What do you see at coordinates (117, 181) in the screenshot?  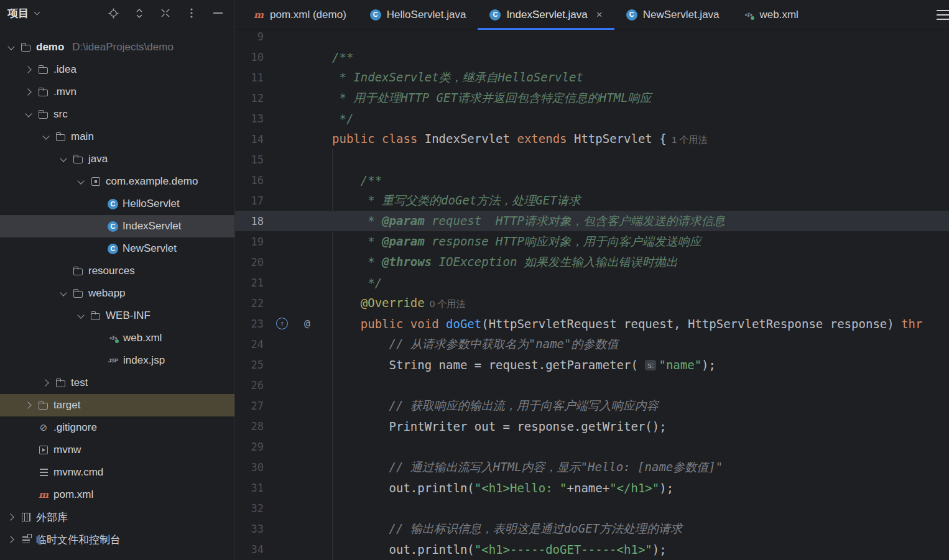 I see `tree-item-com-example-demo: com.example.demo` at bounding box center [117, 181].